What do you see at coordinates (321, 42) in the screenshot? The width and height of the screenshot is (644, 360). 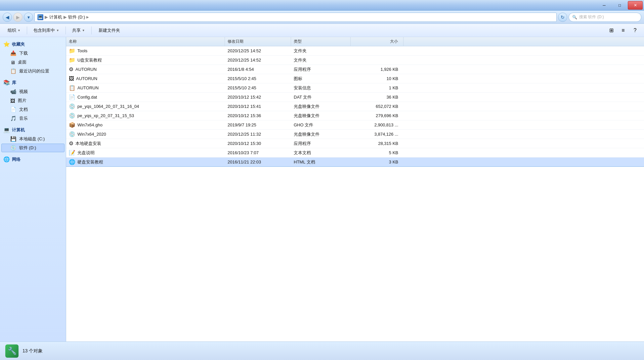 I see `col-header-type: 类型` at bounding box center [321, 42].